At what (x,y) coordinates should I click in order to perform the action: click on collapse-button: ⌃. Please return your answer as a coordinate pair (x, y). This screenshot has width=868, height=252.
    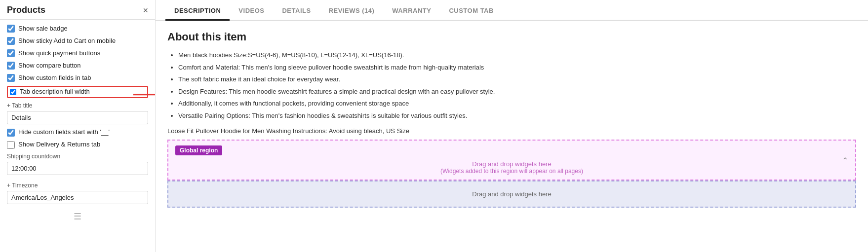
    Looking at the image, I should click on (845, 160).